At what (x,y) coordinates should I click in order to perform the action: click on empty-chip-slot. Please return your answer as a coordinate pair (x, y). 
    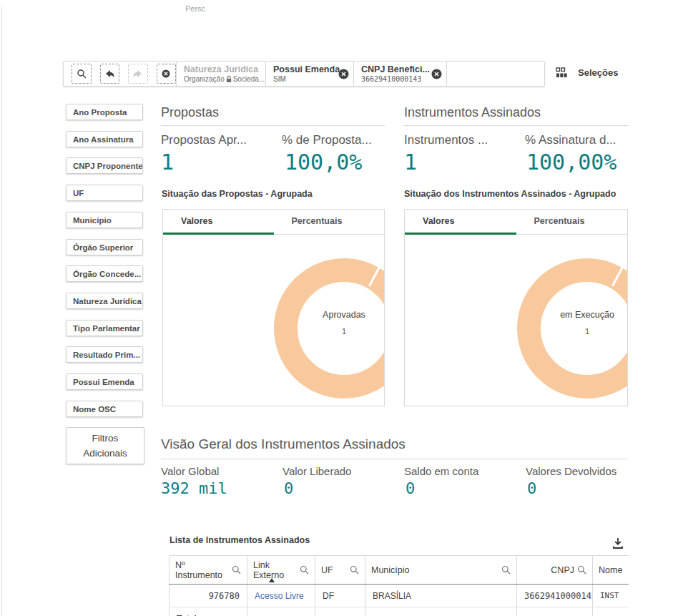
    Looking at the image, I should click on (495, 74).